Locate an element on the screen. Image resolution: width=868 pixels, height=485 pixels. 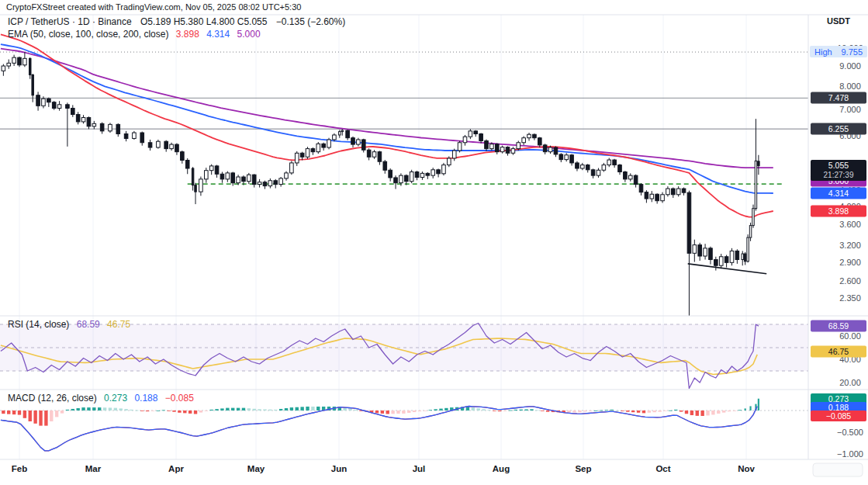
svg-text: 6.255 is located at coordinates (839, 129).